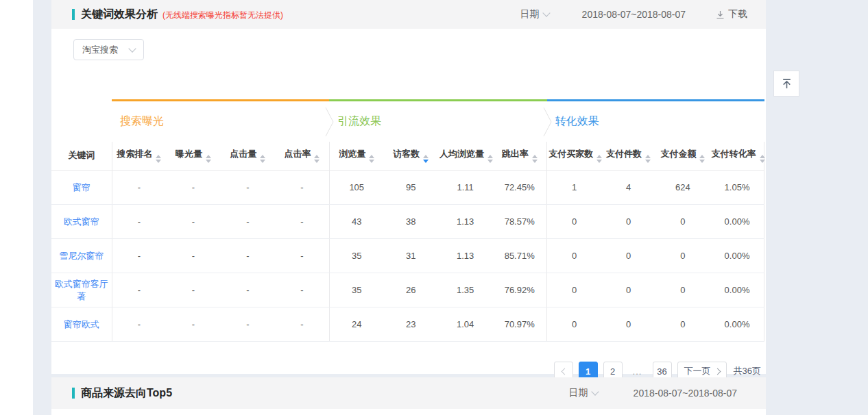  I want to click on col-header-paid-items: 支付件数, so click(628, 156).